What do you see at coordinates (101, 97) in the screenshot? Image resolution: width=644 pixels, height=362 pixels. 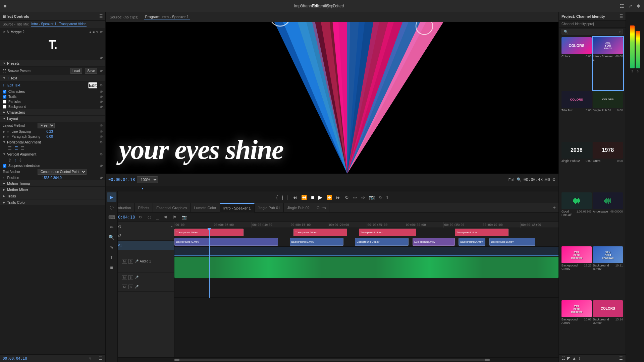 I see `reset-trails-icon: ⟳` at bounding box center [101, 97].